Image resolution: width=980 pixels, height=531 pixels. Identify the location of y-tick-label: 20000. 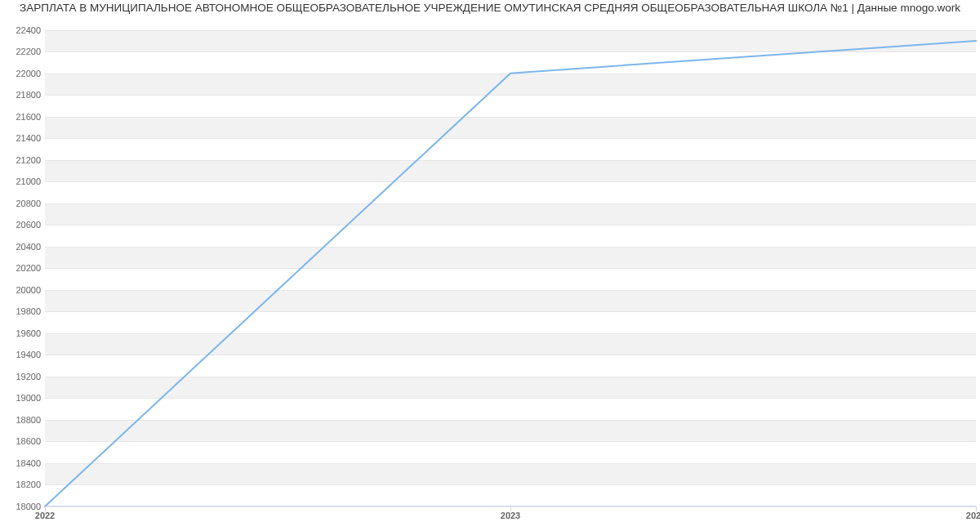
(28, 290).